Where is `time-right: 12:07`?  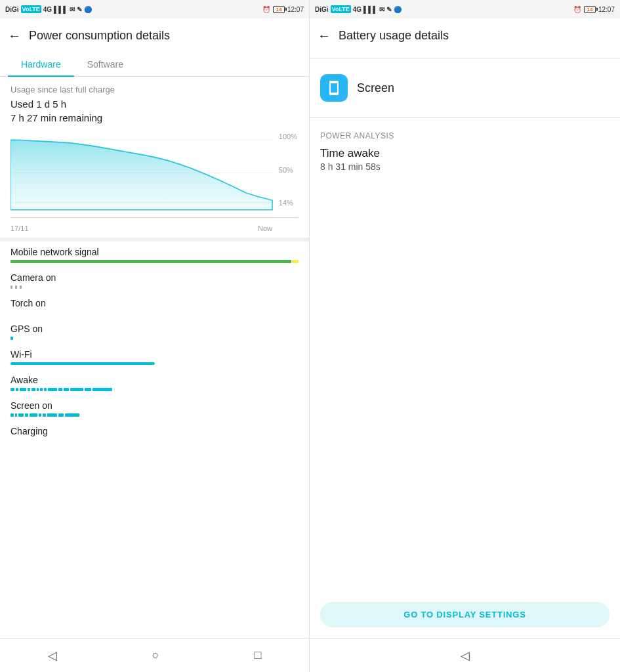 time-right: 12:07 is located at coordinates (606, 9).